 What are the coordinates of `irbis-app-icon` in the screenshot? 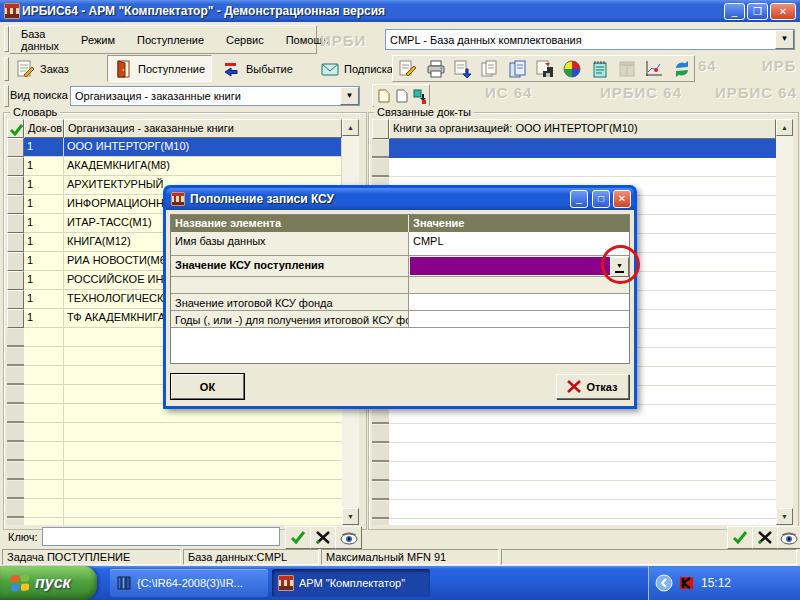 It's located at (286, 583).